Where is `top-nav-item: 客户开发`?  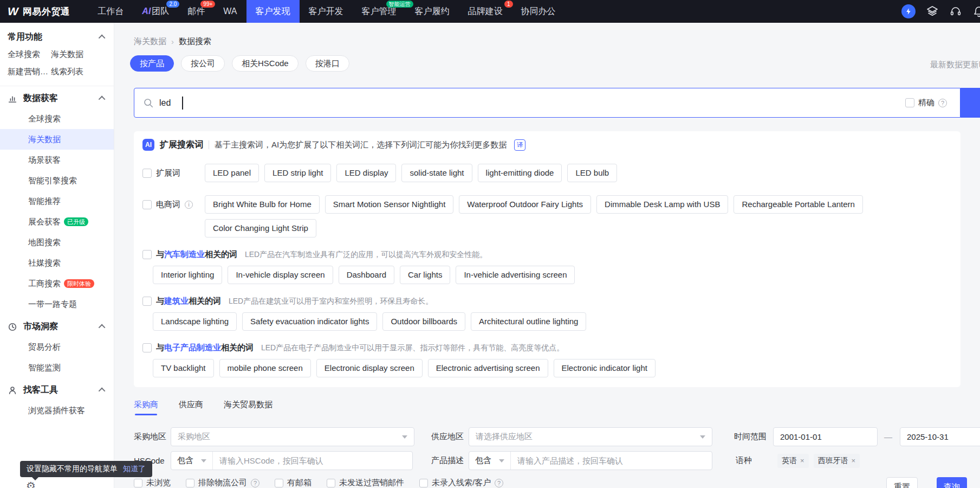
top-nav-item: 客户开发 is located at coordinates (326, 11).